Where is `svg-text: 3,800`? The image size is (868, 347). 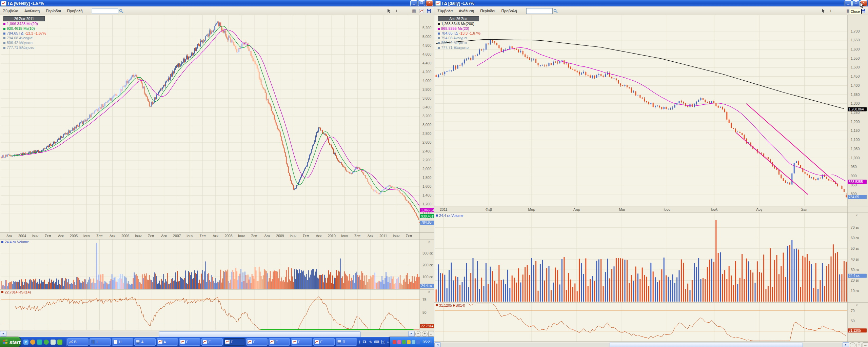 svg-text: 3,800 is located at coordinates (427, 89).